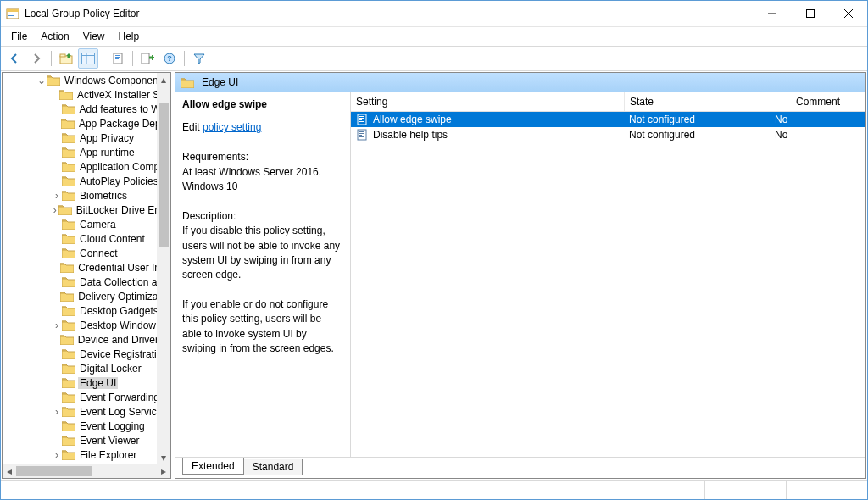 This screenshot has width=868, height=500. I want to click on tree-label: BitLocker Drive Encr, so click(122, 210).